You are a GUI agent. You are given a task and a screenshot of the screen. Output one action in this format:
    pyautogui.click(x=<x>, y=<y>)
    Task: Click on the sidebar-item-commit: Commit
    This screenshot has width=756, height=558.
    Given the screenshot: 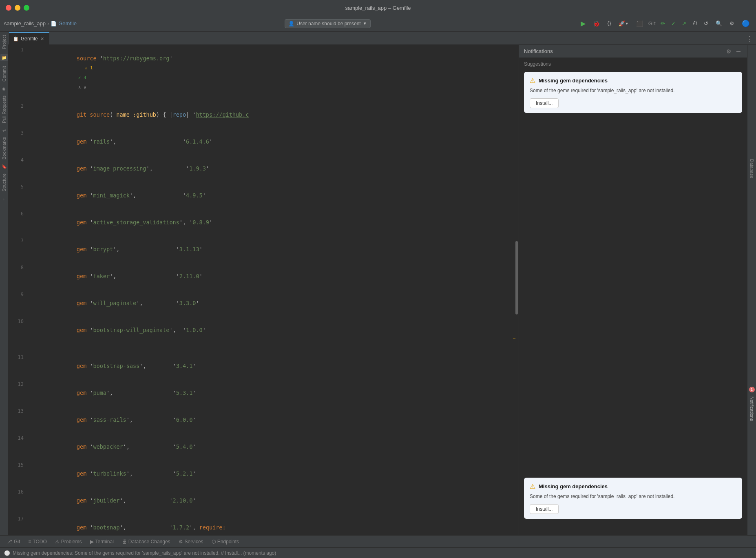 What is the action you would take?
    pyautogui.click(x=4, y=74)
    